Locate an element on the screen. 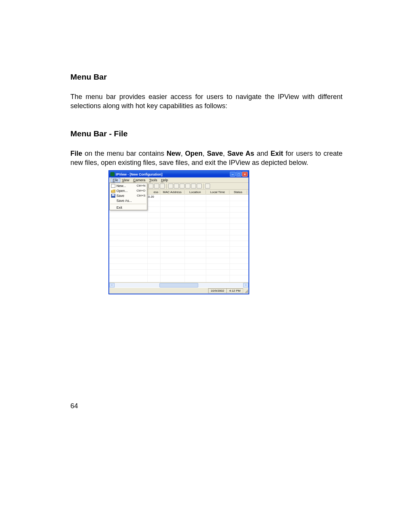 This screenshot has width=411, height=532. menu-separator is located at coordinates (128, 204).